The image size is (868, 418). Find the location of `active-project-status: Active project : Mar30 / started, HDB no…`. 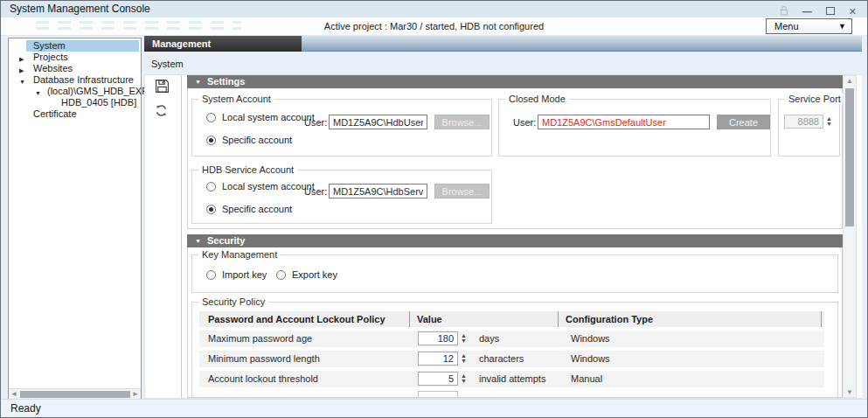

active-project-status: Active project : Mar30 / started, HDB no… is located at coordinates (434, 26).